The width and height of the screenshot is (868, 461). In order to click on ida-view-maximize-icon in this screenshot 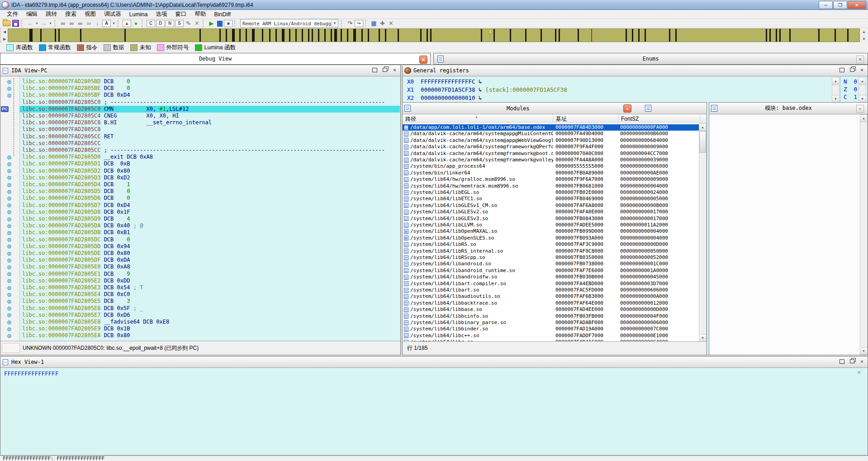, I will do `click(375, 70)`.